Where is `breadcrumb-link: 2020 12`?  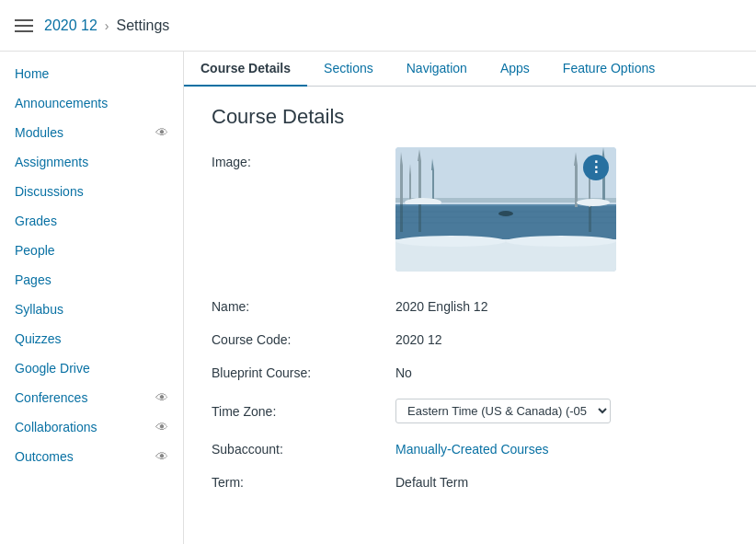 breadcrumb-link: 2020 12 is located at coordinates (71, 26).